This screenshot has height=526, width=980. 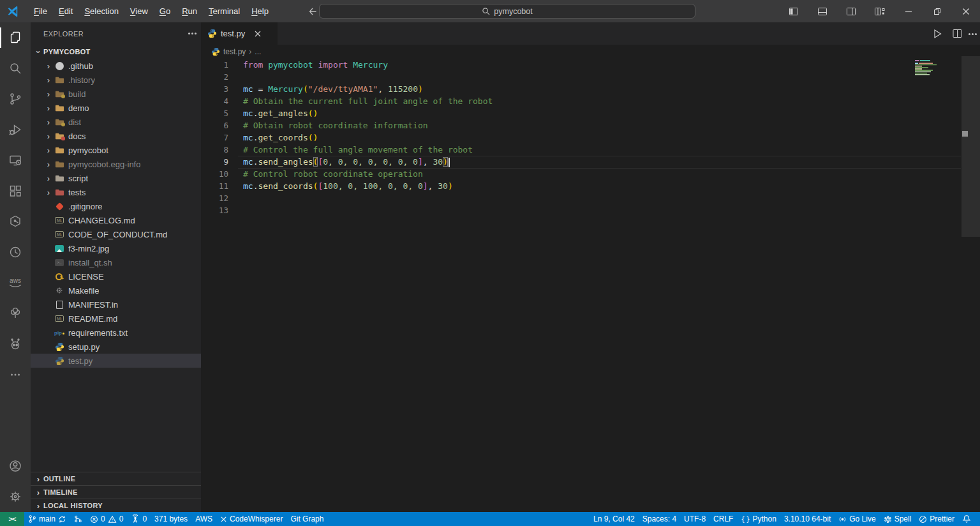 I want to click on tree-root-pymycobot: PYMYCOBOT, so click(x=116, y=52).